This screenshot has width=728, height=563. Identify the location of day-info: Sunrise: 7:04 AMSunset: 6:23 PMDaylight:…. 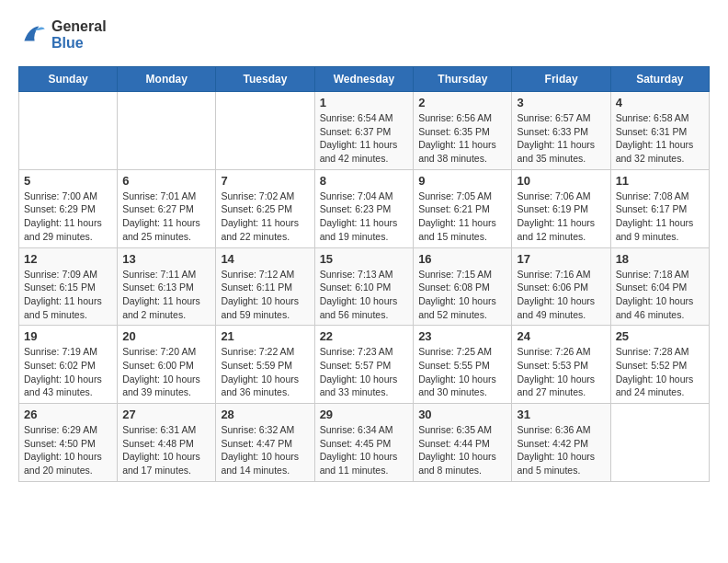
(364, 217).